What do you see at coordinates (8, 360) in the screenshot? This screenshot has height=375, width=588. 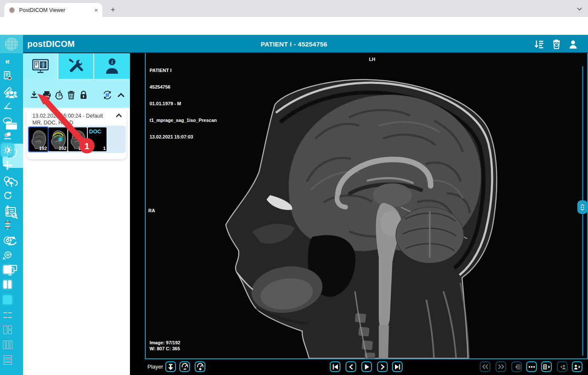 I see `layout-3row-button` at bounding box center [8, 360].